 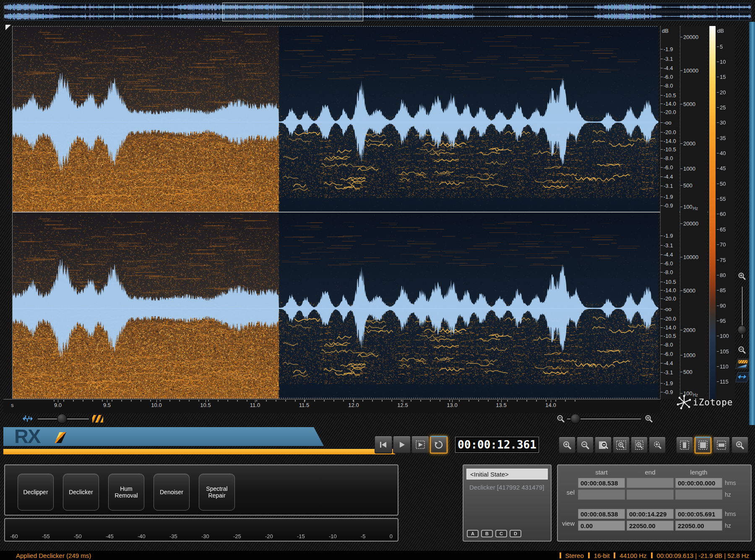 What do you see at coordinates (378, 419) in the screenshot?
I see `scroll-zoom-row` at bounding box center [378, 419].